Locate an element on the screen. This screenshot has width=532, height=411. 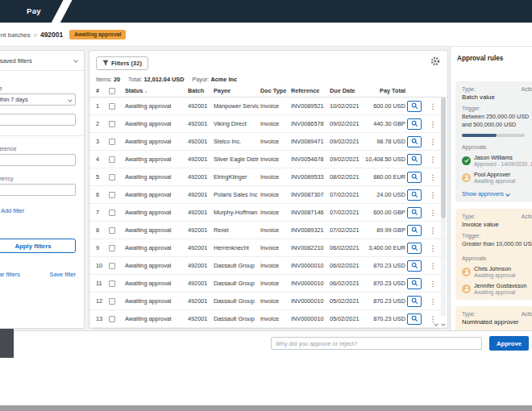
col-header-batch: Batch is located at coordinates (200, 90).